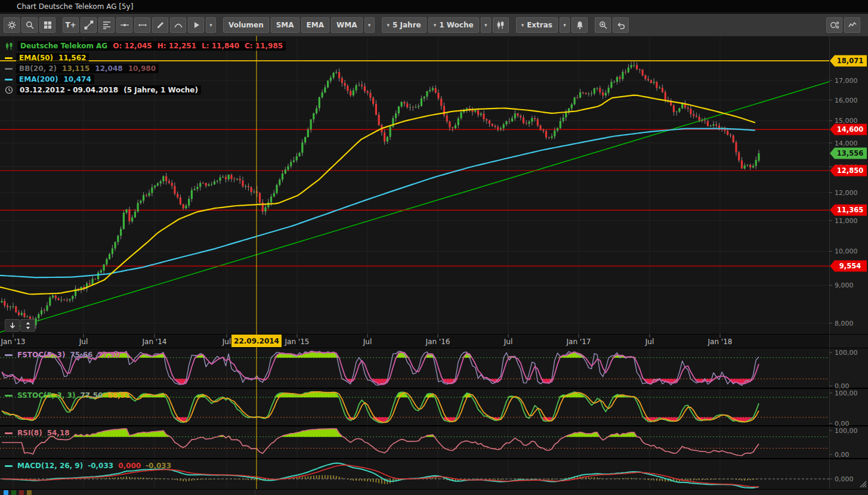 The width and height of the screenshot is (868, 495). Describe the element at coordinates (30, 25) in the screenshot. I see `search-icon` at that location.